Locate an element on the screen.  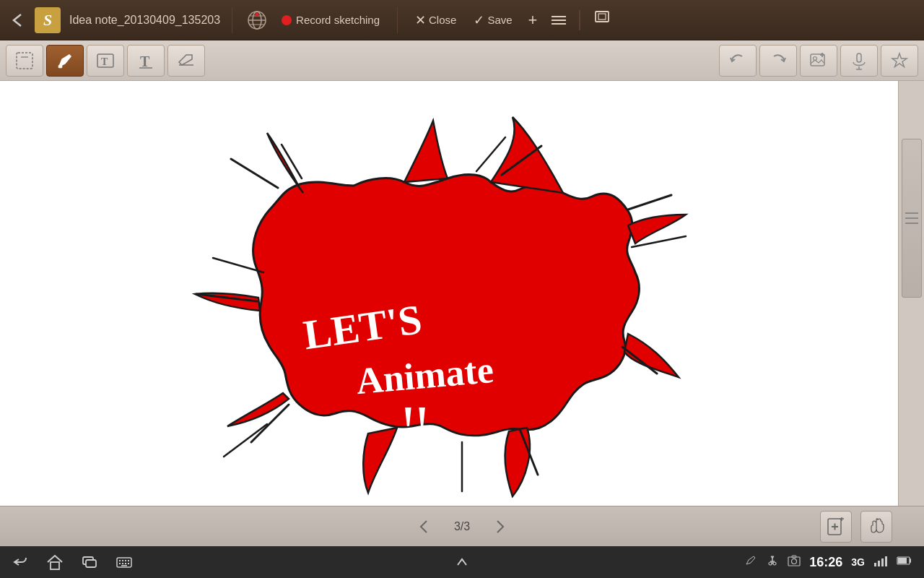
eraser-tool-button is located at coordinates (186, 61).